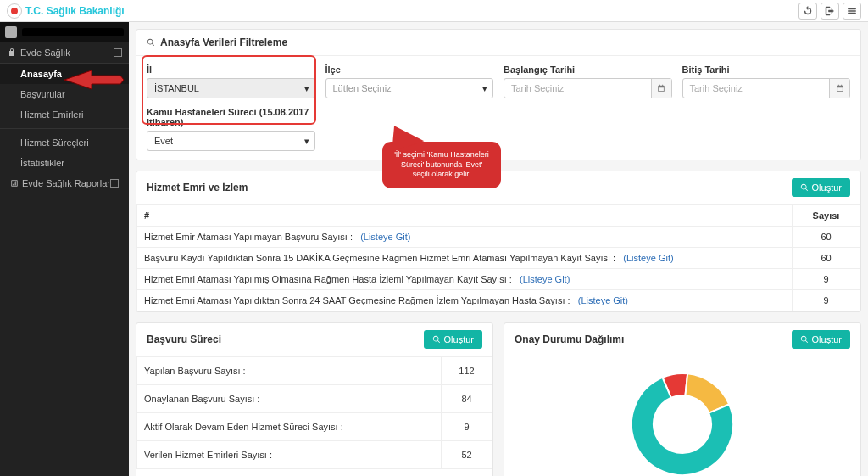 This screenshot has height=476, width=868. What do you see at coordinates (12, 53) in the screenshot?
I see `health-icon` at bounding box center [12, 53].